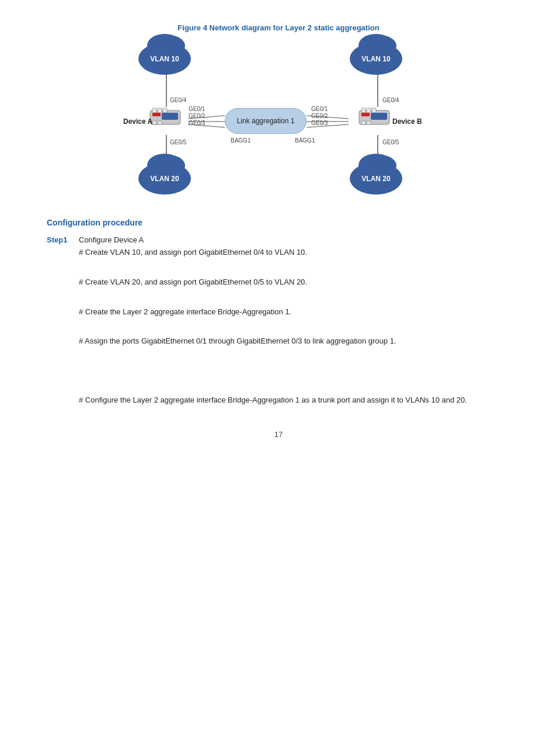 This screenshot has height=756, width=557. Describe the element at coordinates (376, 58) in the screenshot. I see `vlan10-right: VLAN 10` at that location.